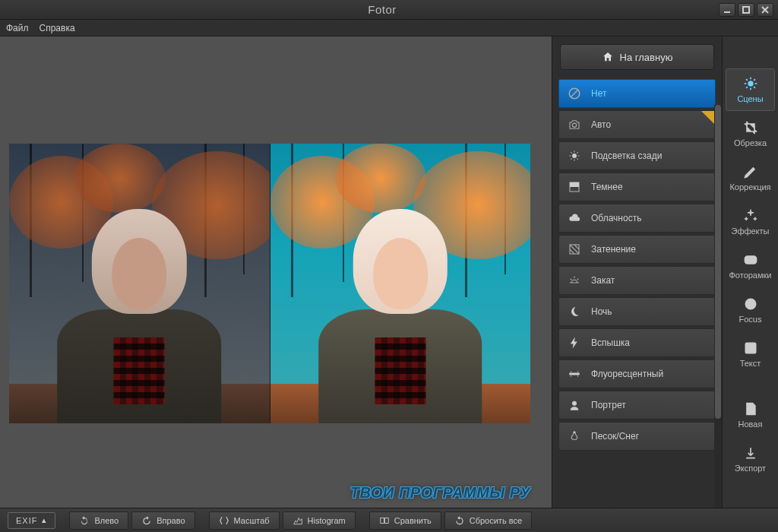 Image resolution: width=778 pixels, height=532 pixels. What do you see at coordinates (574, 156) in the screenshot?
I see `backlight-icon` at bounding box center [574, 156].